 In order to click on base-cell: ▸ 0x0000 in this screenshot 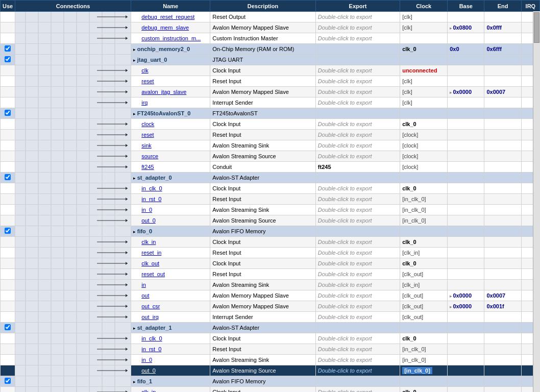, I will do `click(466, 306)`.